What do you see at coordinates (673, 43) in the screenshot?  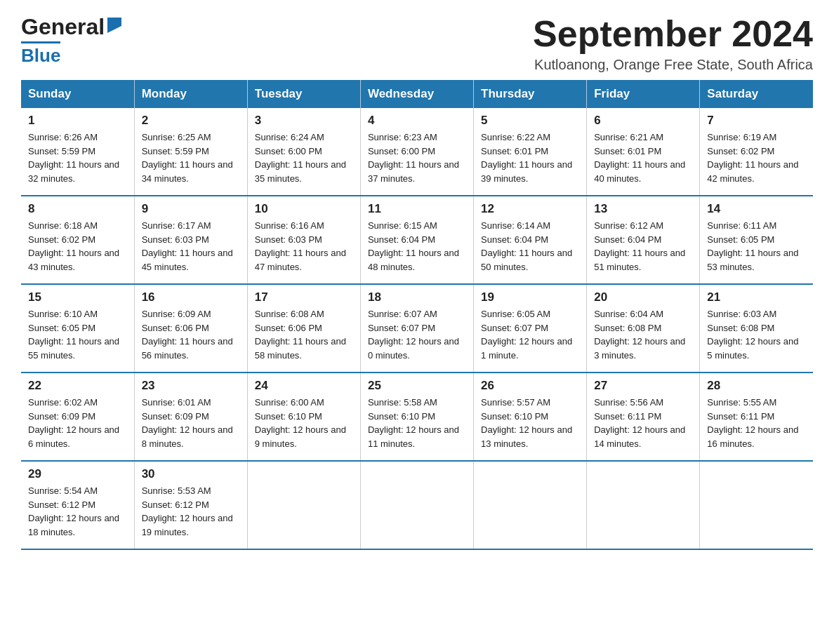 I see `title-area: September 2024 Kutloanong, Orange Free S…` at bounding box center [673, 43].